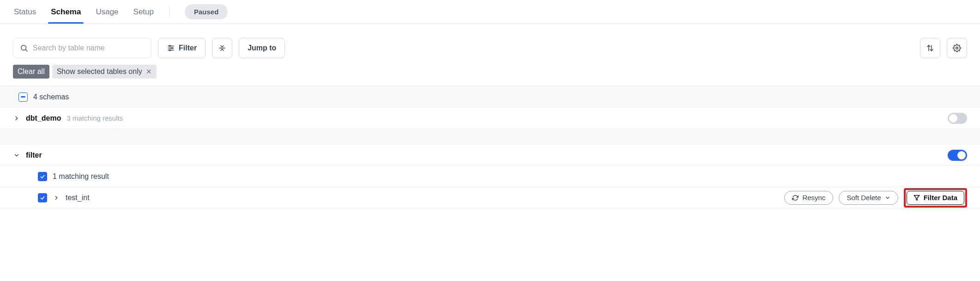 The height and width of the screenshot is (281, 980). I want to click on delete-mode-label: Soft Delete, so click(864, 198).